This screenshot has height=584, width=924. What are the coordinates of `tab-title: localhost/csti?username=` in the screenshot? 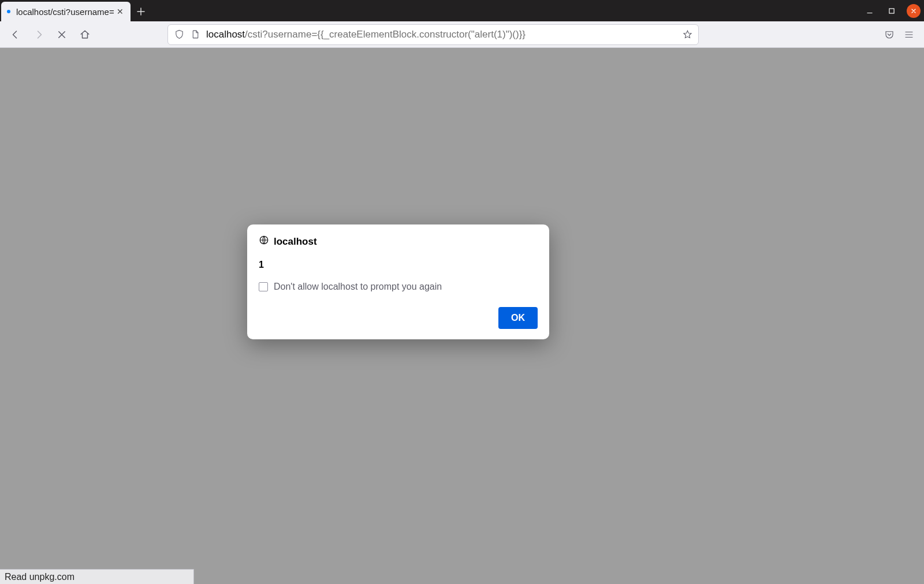 It's located at (66, 12).